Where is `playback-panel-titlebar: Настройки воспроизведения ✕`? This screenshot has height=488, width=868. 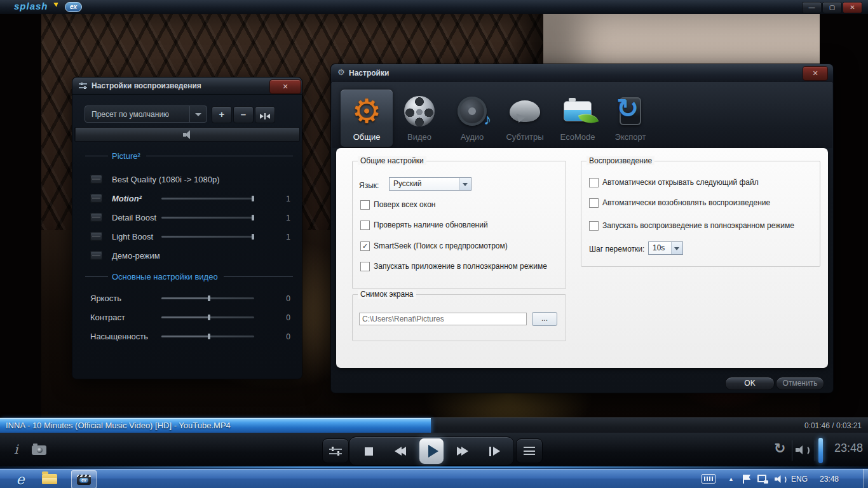
playback-panel-titlebar: Настройки воспроизведения ✕ is located at coordinates (187, 86).